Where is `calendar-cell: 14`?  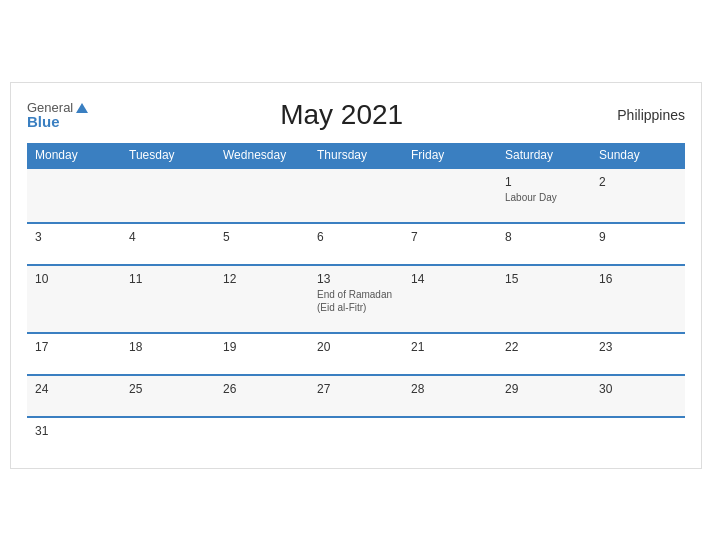 calendar-cell: 14 is located at coordinates (450, 299).